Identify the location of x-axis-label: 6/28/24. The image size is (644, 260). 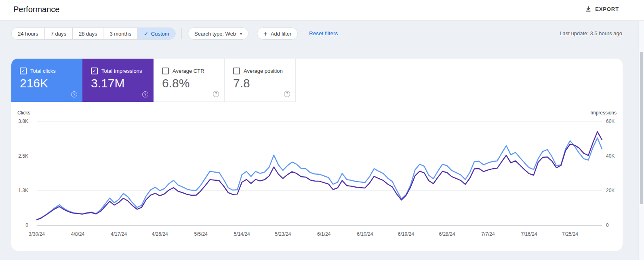
(447, 234).